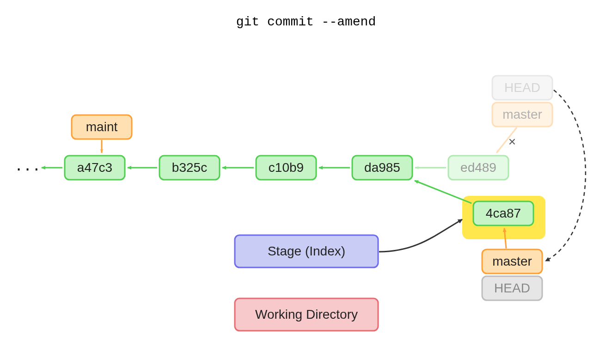 The image size is (612, 364). What do you see at coordinates (443, 192) in the screenshot?
I see `arrow-new-da985` at bounding box center [443, 192].